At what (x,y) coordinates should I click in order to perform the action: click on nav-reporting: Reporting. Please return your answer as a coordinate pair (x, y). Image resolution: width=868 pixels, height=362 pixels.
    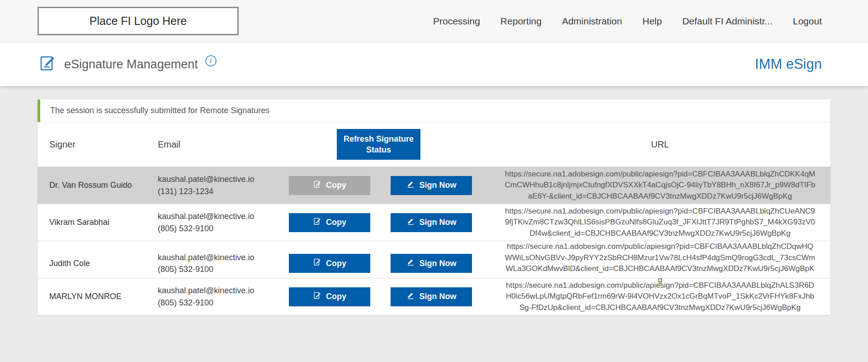
    Looking at the image, I should click on (521, 21).